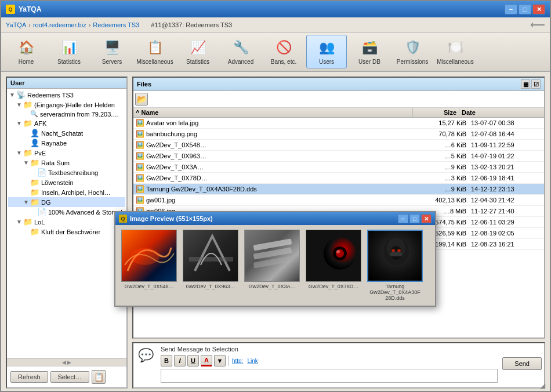  I want to click on tree-item-textbeschreibung: 📄 Textbeschreibung, so click(67, 173).